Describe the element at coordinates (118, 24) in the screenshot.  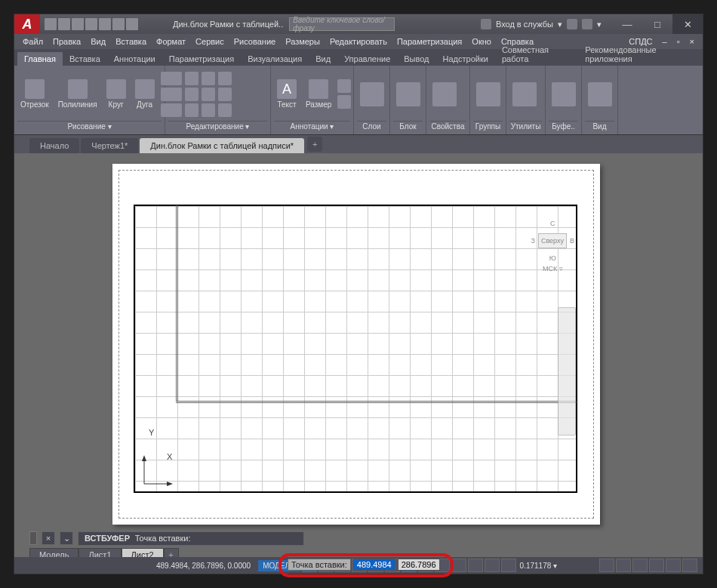
I see `qat-undo-icon` at that location.